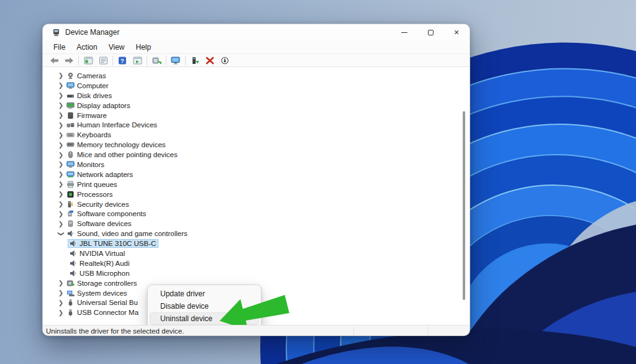 This screenshot has width=636, height=364. What do you see at coordinates (256, 135) in the screenshot?
I see `tree-item-keyboards: ❯Keyboards` at bounding box center [256, 135].